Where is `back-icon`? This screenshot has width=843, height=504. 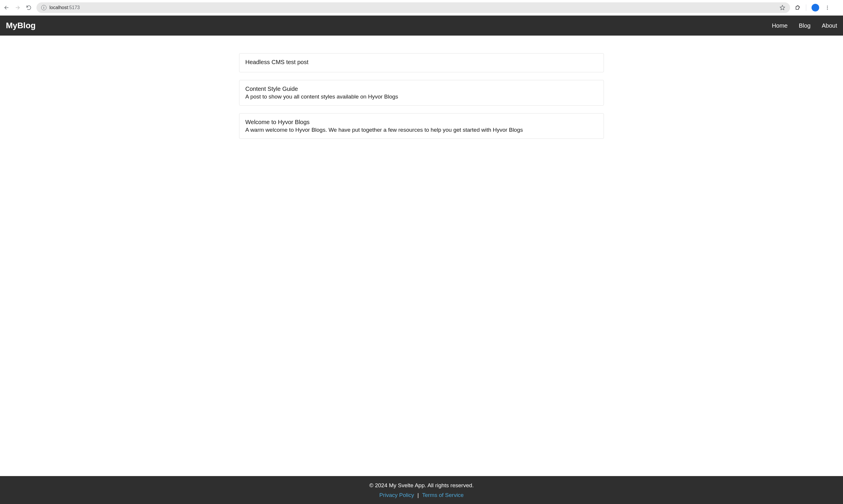
back-icon is located at coordinates (6, 7).